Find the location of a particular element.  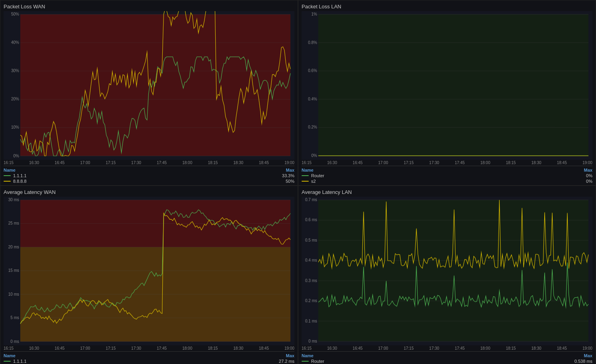

x-axis-2: 16:1516:3016:4517:0017:1517:3017:4518:00… is located at coordinates (149, 348).